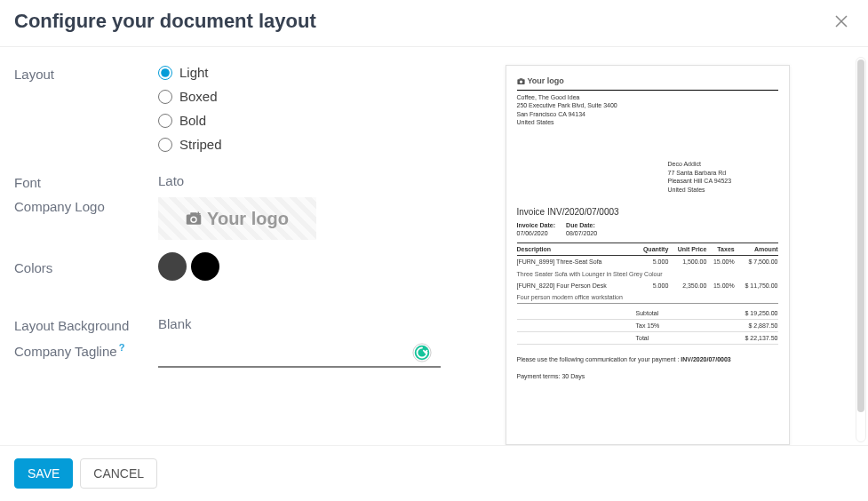 The image size is (868, 501). I want to click on modal-title: Configure your document layout, so click(165, 21).